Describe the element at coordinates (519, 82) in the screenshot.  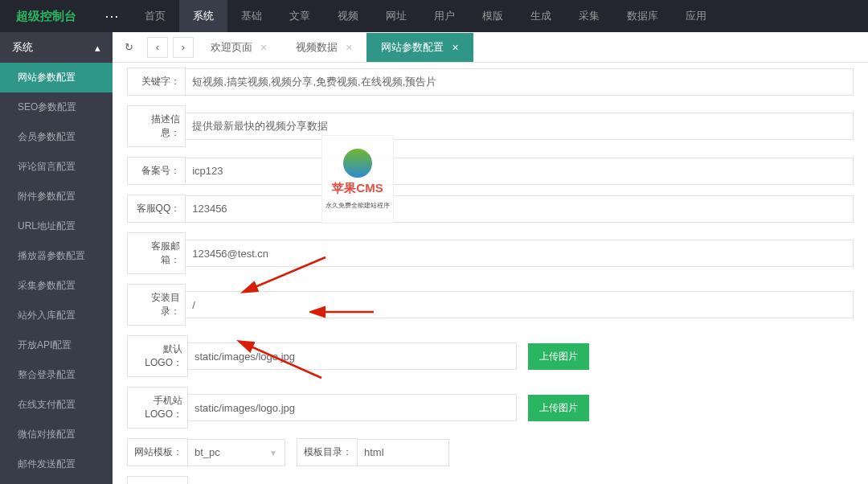
I see `input-keywords` at that location.